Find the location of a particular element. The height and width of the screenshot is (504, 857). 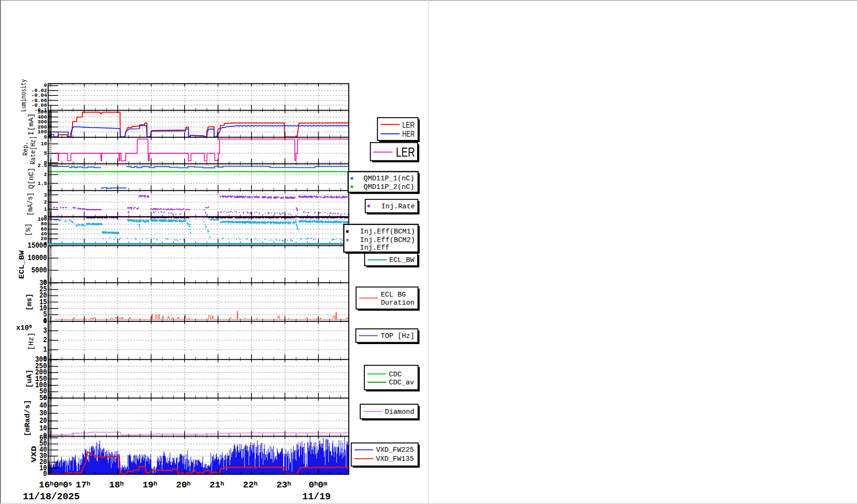

svg-text: VXD_FW225 is located at coordinates (395, 450).